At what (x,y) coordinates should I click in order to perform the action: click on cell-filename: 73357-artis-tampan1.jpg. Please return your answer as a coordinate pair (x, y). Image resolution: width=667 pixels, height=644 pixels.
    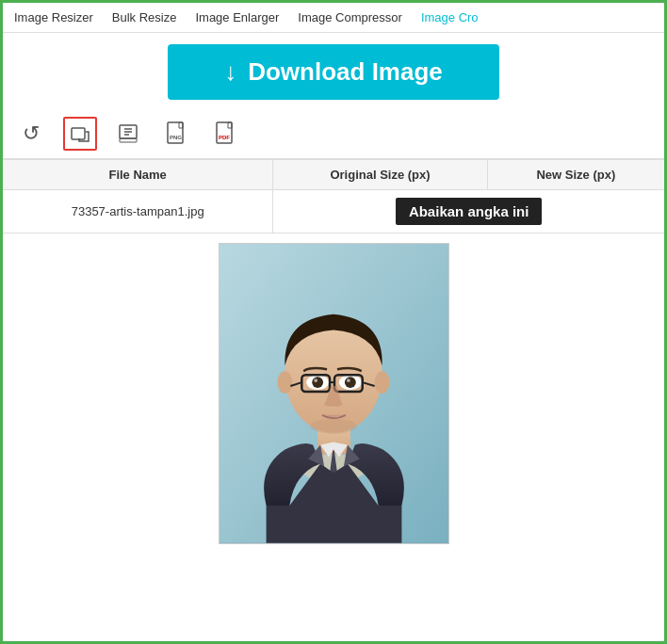
    Looking at the image, I should click on (138, 212).